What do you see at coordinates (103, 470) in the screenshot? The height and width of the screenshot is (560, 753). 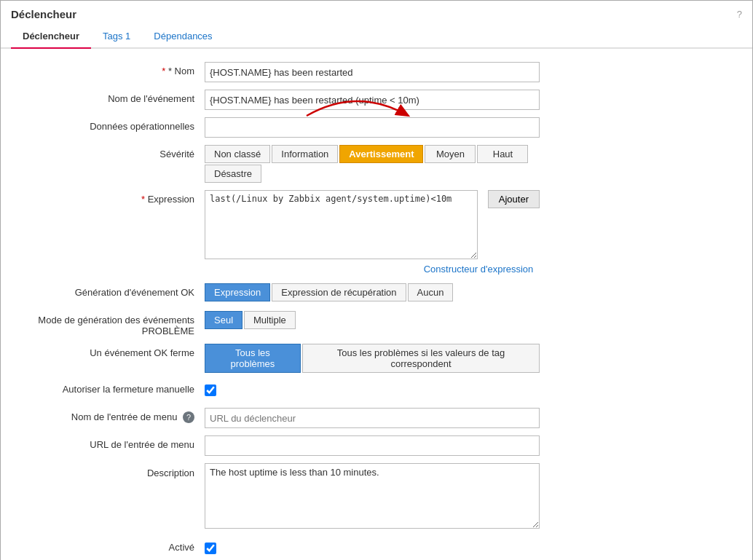 I see `label-description: Description` at bounding box center [103, 470].